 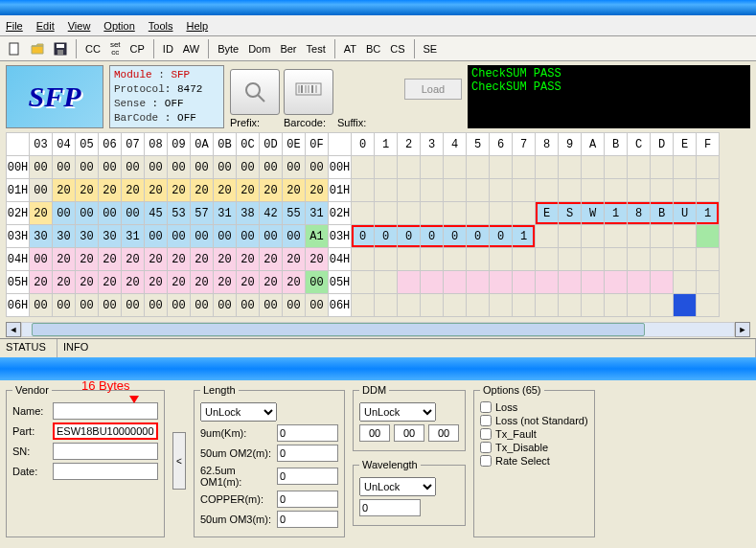 What do you see at coordinates (60, 49) in the screenshot?
I see `save-icon` at bounding box center [60, 49].